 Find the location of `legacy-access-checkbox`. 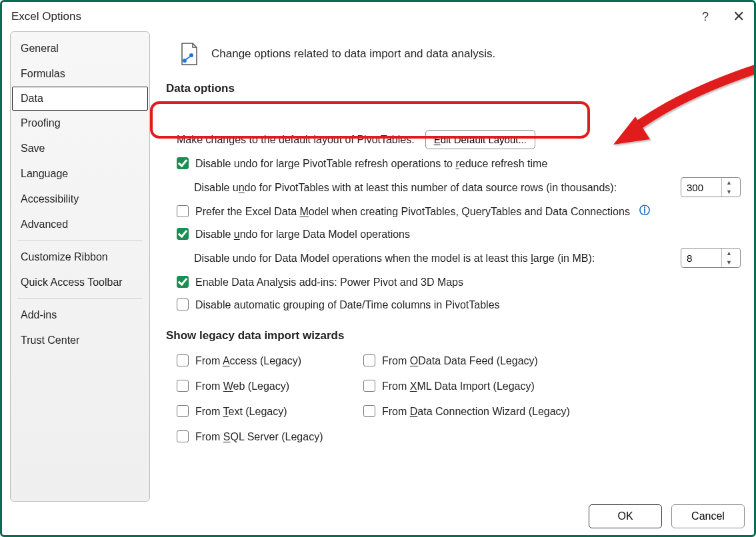

legacy-access-checkbox is located at coordinates (183, 360).